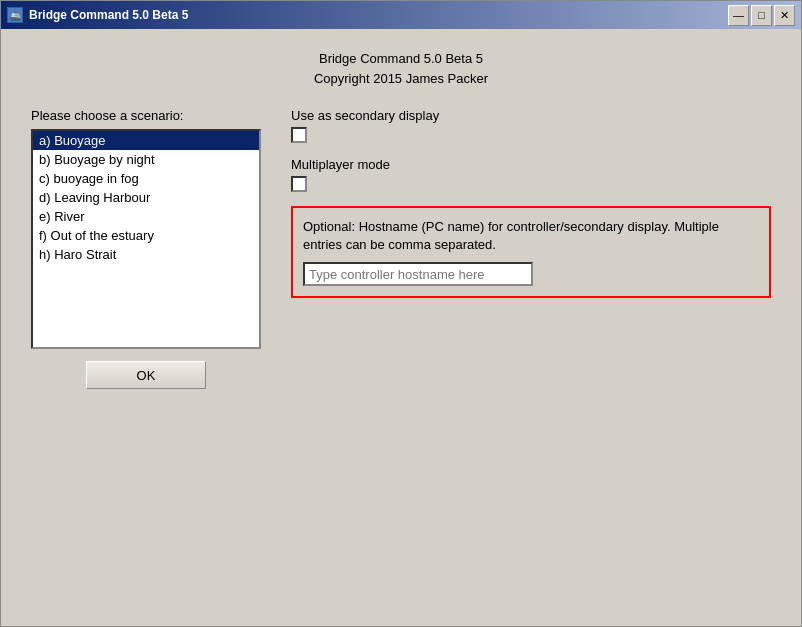 The height and width of the screenshot is (627, 802). Describe the element at coordinates (146, 140) in the screenshot. I see `scenario-item-a: a) Buoyage` at that location.